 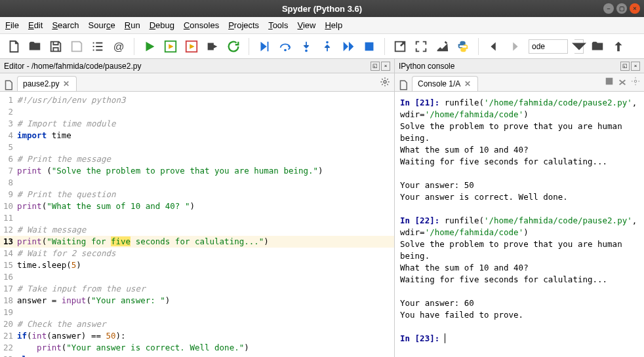 What do you see at coordinates (132, 25) in the screenshot?
I see `menu-run: Run` at bounding box center [132, 25].